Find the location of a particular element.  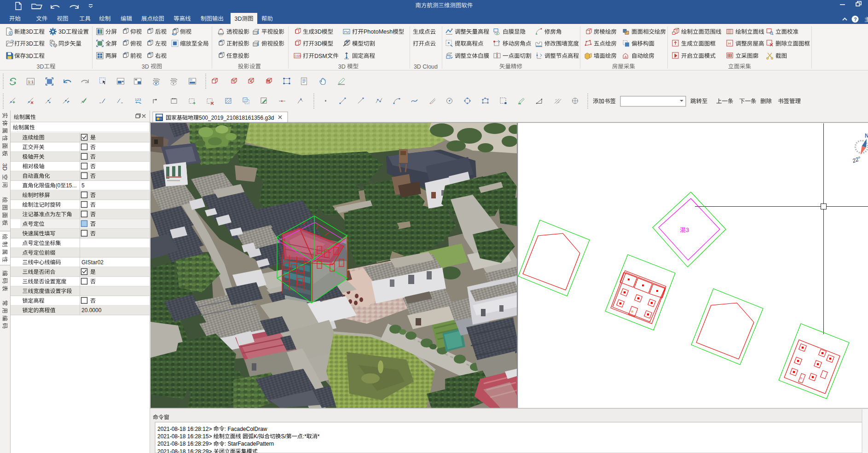

svg-text: 1:1 is located at coordinates (31, 82).